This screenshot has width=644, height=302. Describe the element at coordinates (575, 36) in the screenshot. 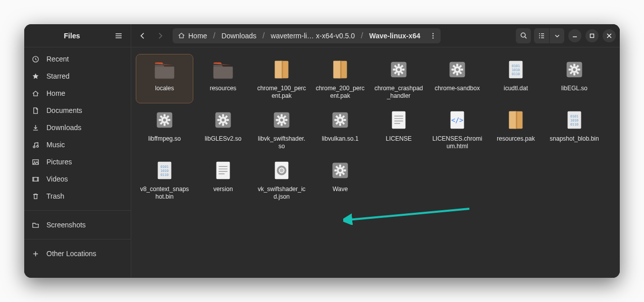

I see `minimize-button` at that location.